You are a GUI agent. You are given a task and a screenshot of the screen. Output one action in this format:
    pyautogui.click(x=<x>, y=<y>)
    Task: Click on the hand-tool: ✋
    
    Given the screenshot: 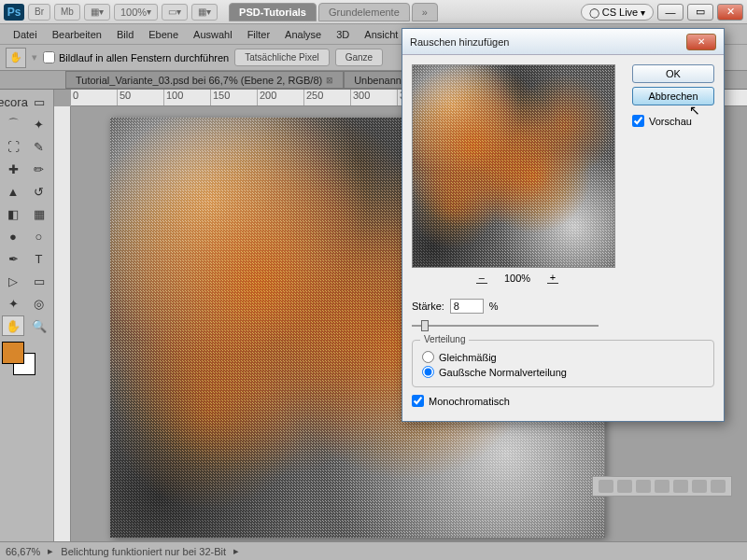 What is the action you would take?
    pyautogui.click(x=13, y=326)
    